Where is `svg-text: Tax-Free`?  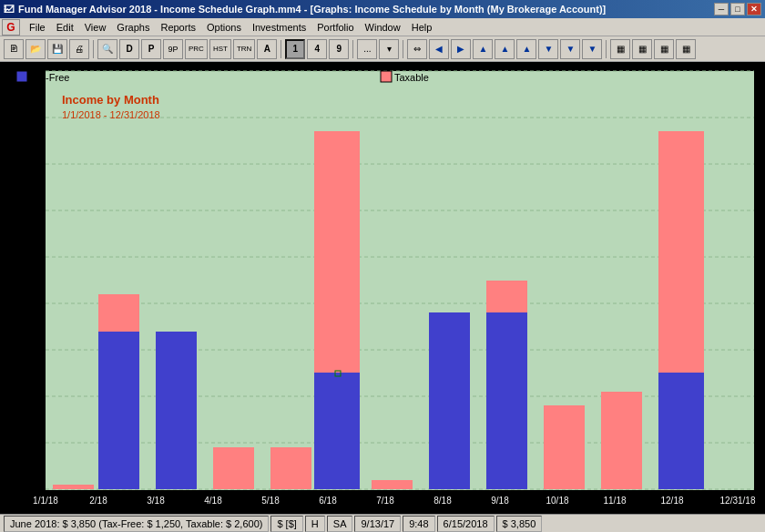 svg-text: Tax-Free is located at coordinates (49, 77).